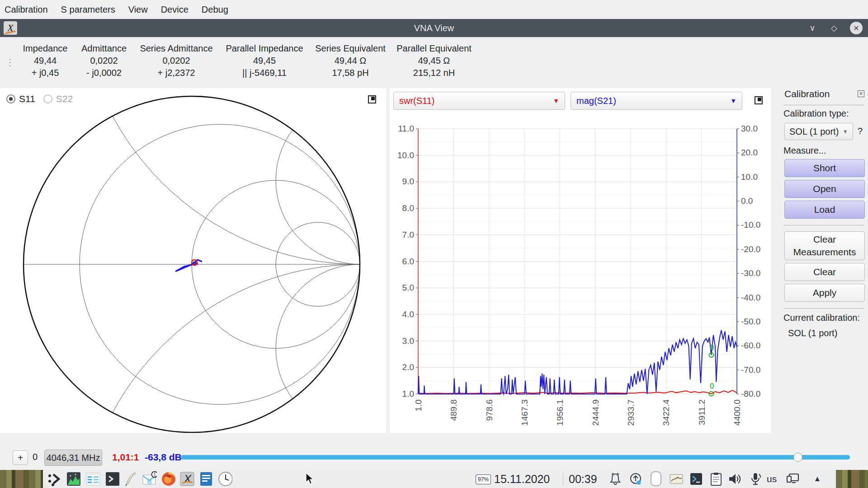 The image size is (868, 488). Describe the element at coordinates (126, 457) in the screenshot. I see `marker-swr-value: 1,01:1` at that location.